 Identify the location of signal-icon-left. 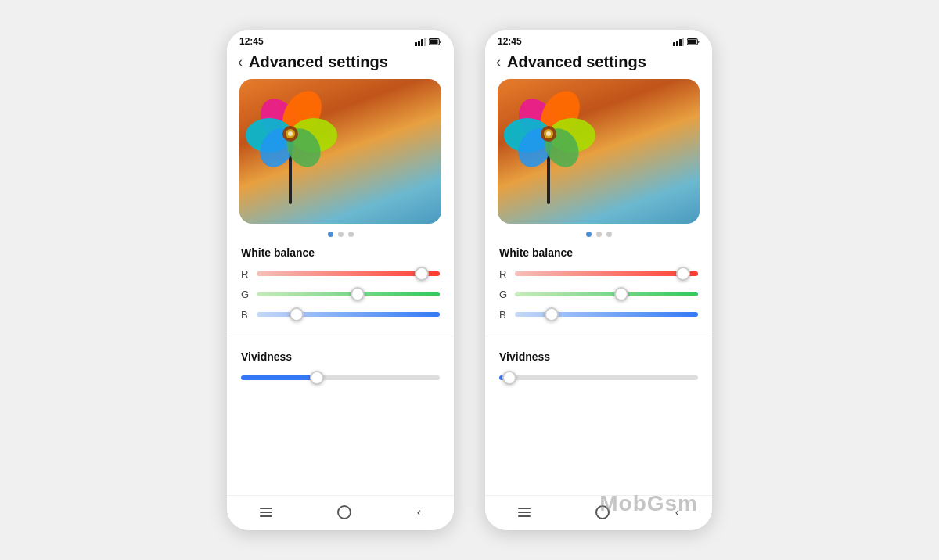
(420, 42).